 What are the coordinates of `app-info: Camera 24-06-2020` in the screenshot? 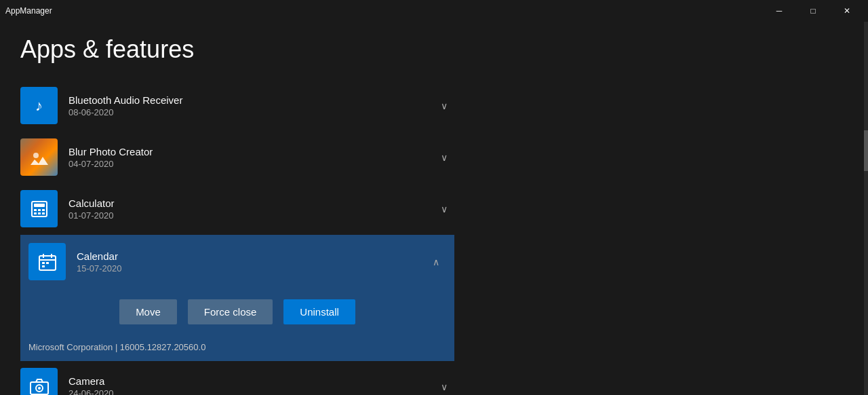 It's located at (255, 385).